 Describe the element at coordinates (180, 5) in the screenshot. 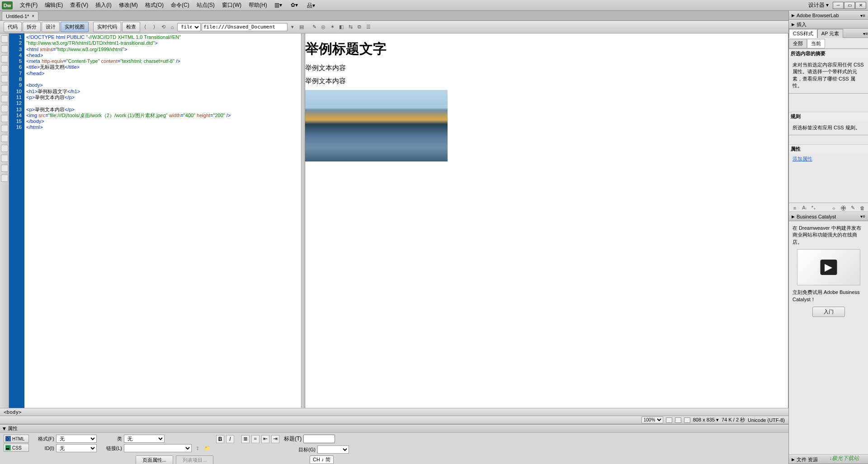

I see `menu-commands: 命令(C)` at that location.